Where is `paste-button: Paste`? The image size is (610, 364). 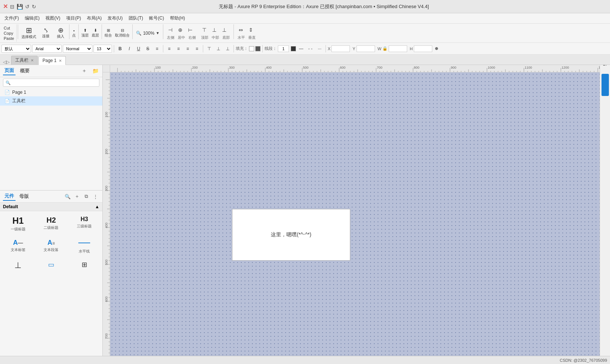 paste-button: Paste is located at coordinates (9, 38).